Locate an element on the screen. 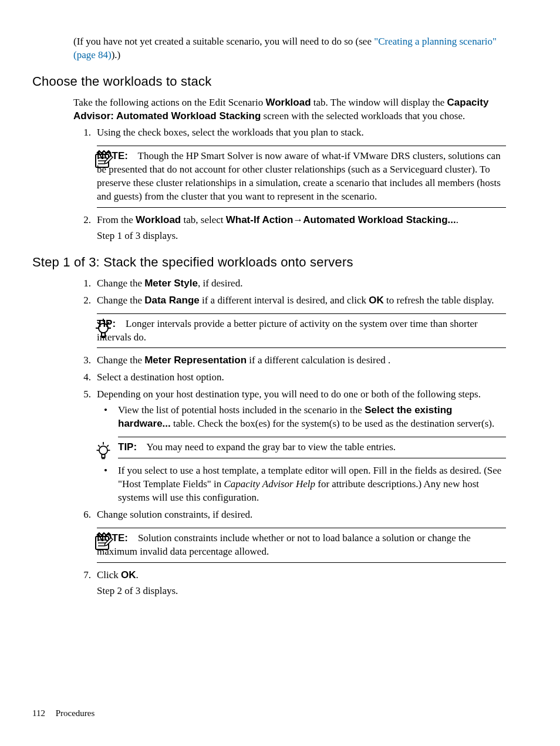  s2-s7-pre: Click is located at coordinates (109, 575).